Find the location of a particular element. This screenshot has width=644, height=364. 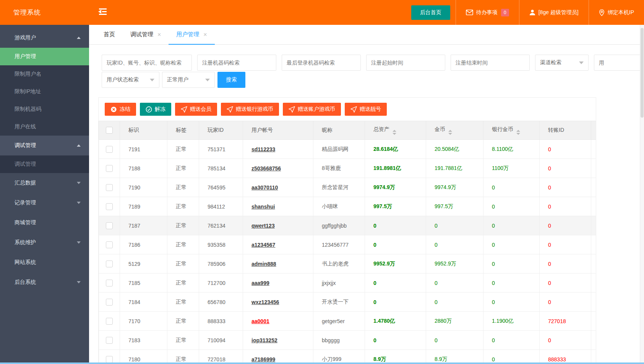

sidebar-item-限制机器码-4: 限制机器码 is located at coordinates (44, 109).